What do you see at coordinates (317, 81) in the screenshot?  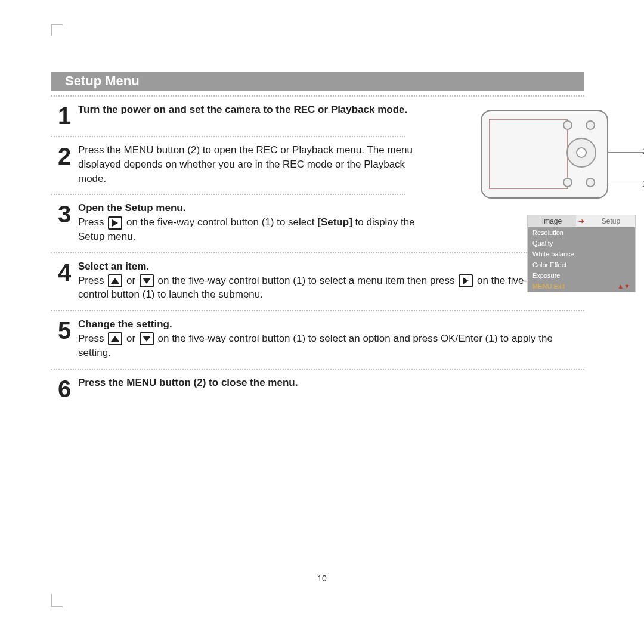 I see `page-title: Setup Menu` at bounding box center [317, 81].